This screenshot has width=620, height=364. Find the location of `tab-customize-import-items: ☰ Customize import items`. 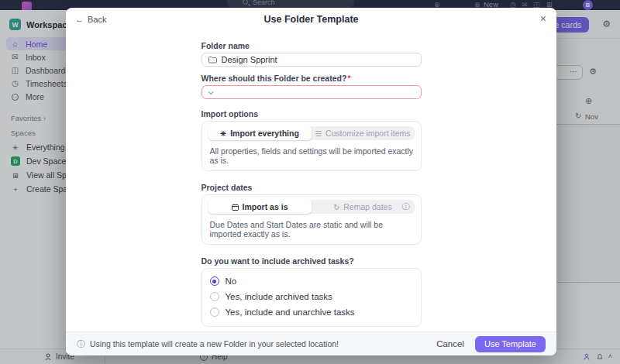

tab-customize-import-items: ☰ Customize import items is located at coordinates (363, 133).